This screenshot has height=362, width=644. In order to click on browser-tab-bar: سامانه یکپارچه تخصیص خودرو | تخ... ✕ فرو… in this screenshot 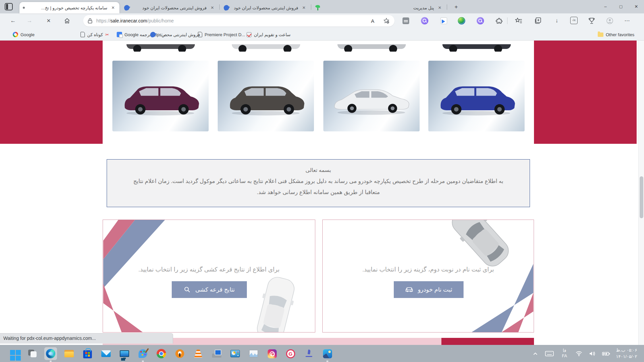, I will do `click(322, 7)`.